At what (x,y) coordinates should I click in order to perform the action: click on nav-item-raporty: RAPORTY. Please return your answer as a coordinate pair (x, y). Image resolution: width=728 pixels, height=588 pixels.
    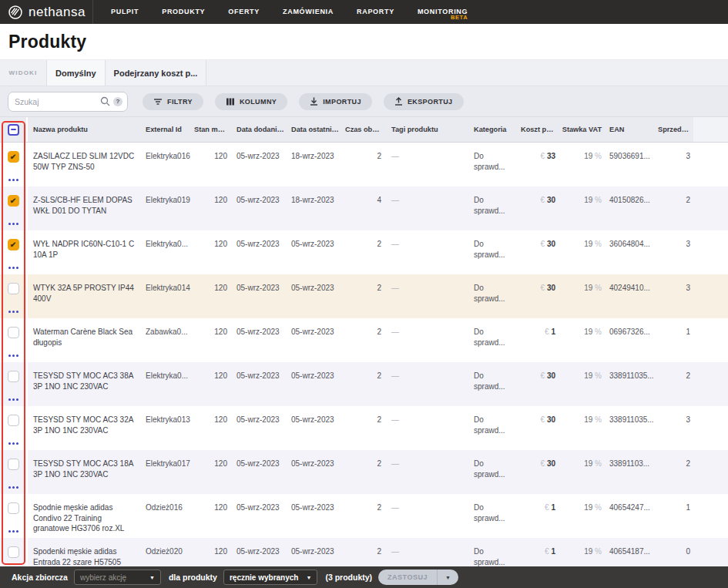
    Looking at the image, I should click on (376, 12).